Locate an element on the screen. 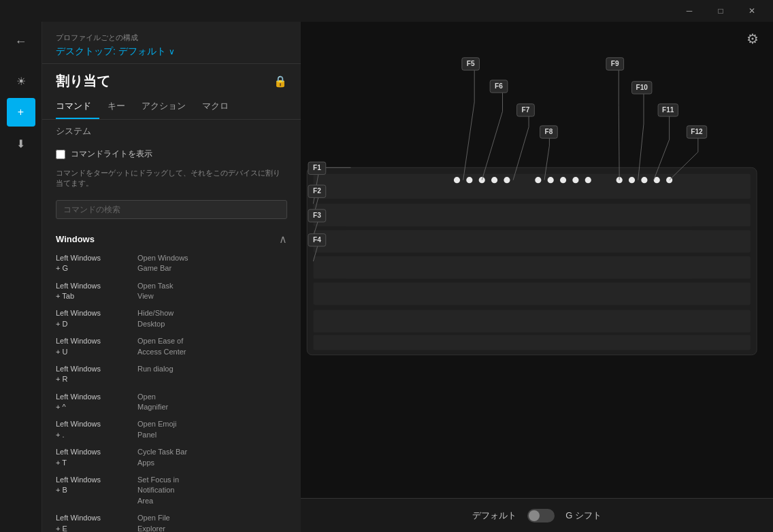 The width and height of the screenshot is (773, 532). cmd-action: Open WindowsGame Bar is located at coordinates (163, 264).